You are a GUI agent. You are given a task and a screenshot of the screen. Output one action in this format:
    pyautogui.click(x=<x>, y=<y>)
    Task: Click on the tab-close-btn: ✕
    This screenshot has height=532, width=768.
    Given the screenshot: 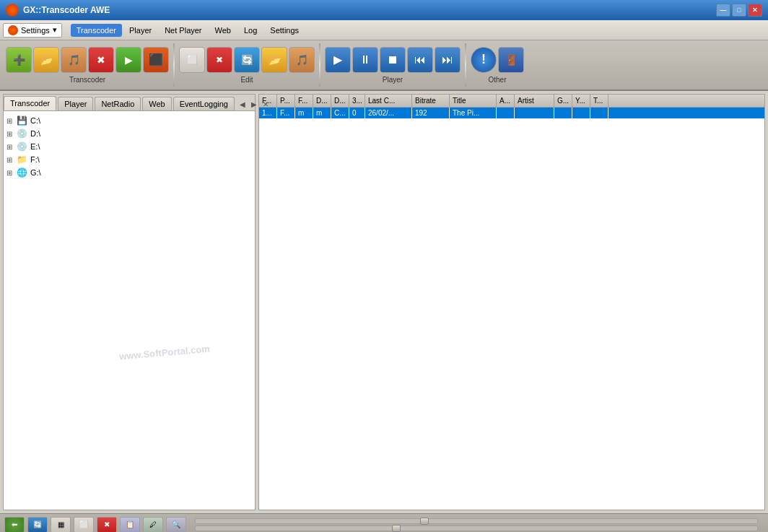 What is the action you would take?
    pyautogui.click(x=266, y=104)
    